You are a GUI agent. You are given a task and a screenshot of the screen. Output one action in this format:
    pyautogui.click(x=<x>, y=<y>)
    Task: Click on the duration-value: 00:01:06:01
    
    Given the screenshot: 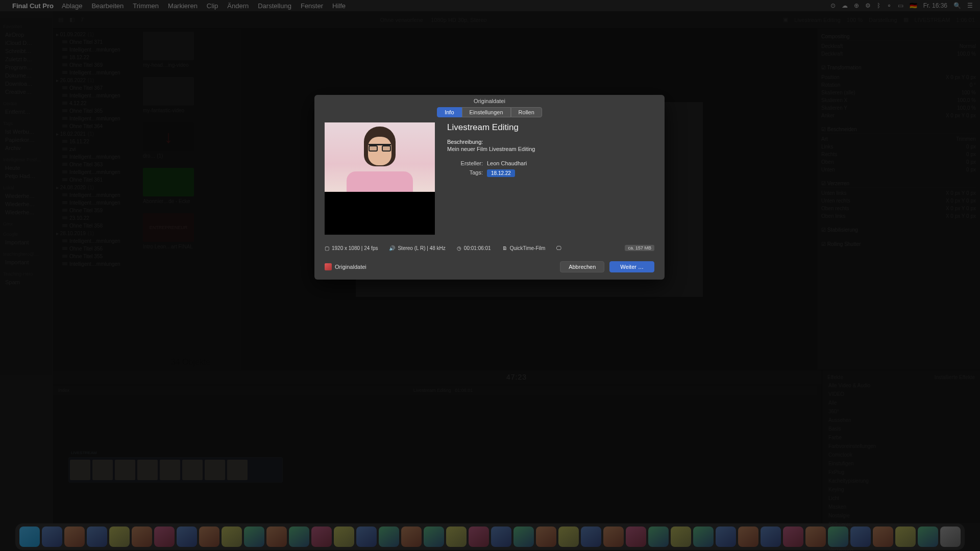 What is the action you would take?
    pyautogui.click(x=478, y=248)
    